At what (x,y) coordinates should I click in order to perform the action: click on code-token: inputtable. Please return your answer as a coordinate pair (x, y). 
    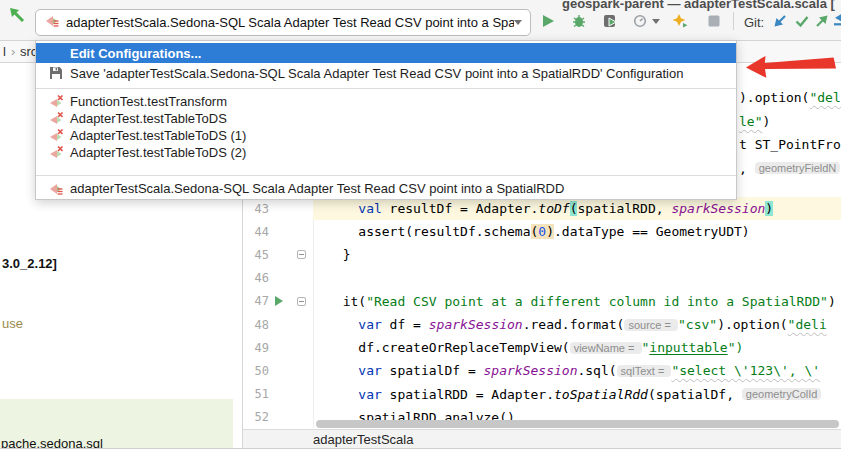
    Looking at the image, I should click on (688, 348).